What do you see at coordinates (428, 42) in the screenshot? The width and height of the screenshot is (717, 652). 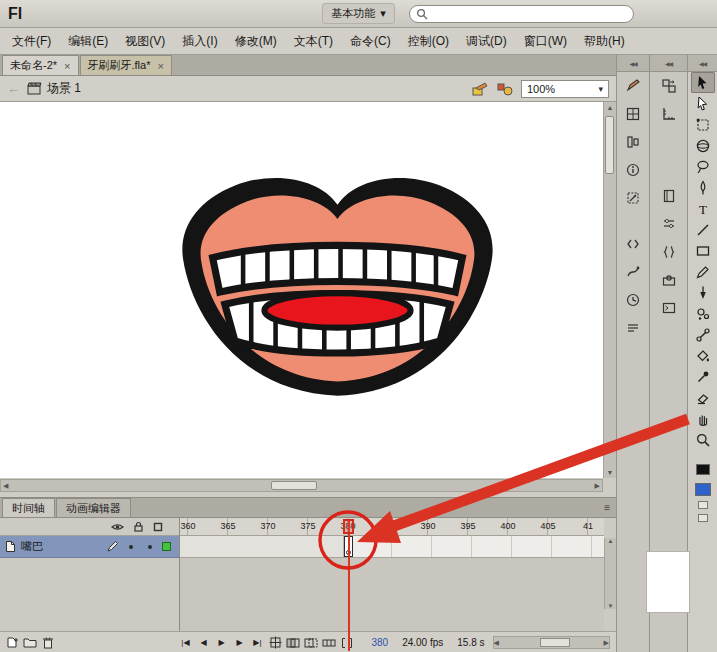 I see `menu-control: 控制(O)` at bounding box center [428, 42].